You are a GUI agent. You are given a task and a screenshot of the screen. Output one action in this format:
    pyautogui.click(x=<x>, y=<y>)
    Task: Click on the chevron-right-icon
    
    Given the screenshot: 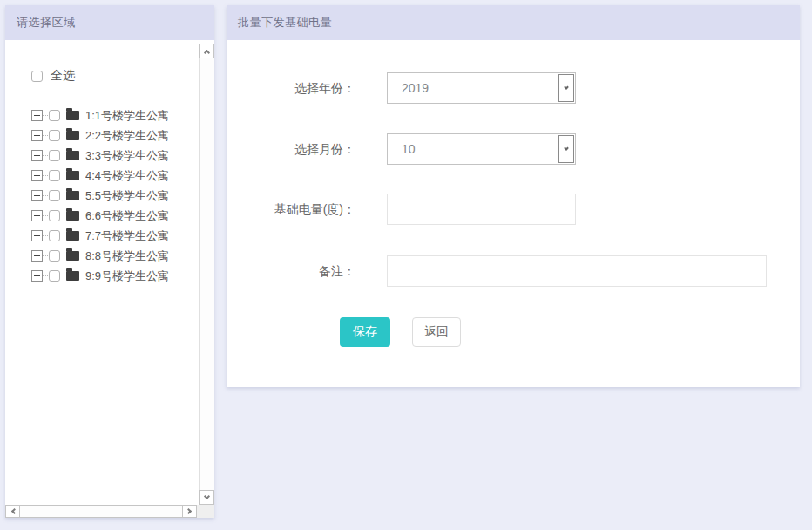 What is the action you would take?
    pyautogui.click(x=188, y=511)
    